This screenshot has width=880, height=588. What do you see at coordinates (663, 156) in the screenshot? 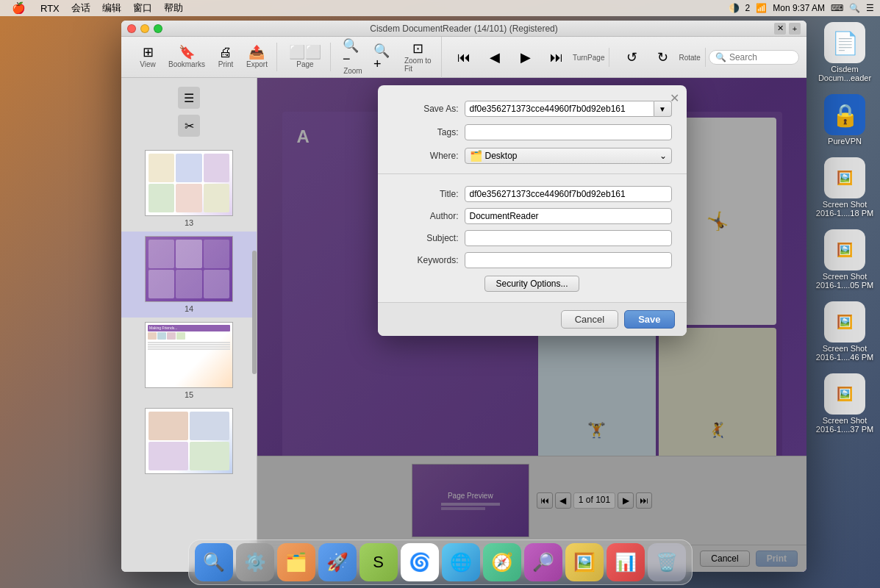
I see `where-chevron-icon: ⌄` at bounding box center [663, 156].